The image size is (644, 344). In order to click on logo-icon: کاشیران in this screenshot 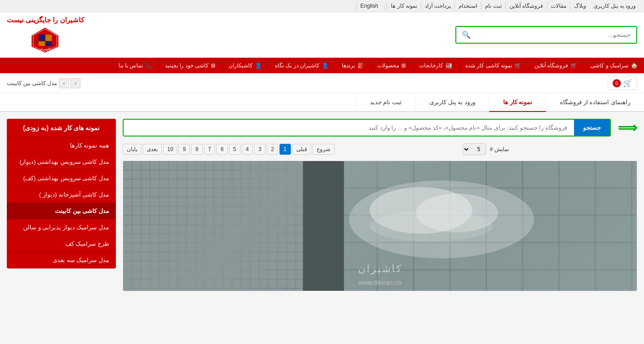, I will do `click(45, 40)`.